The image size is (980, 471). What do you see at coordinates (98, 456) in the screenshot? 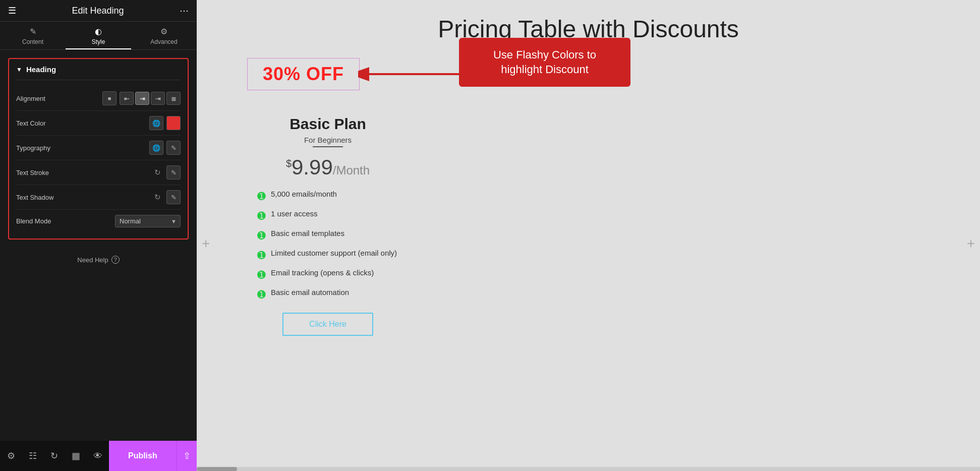
I see `preview-btn: 👁` at bounding box center [98, 456].